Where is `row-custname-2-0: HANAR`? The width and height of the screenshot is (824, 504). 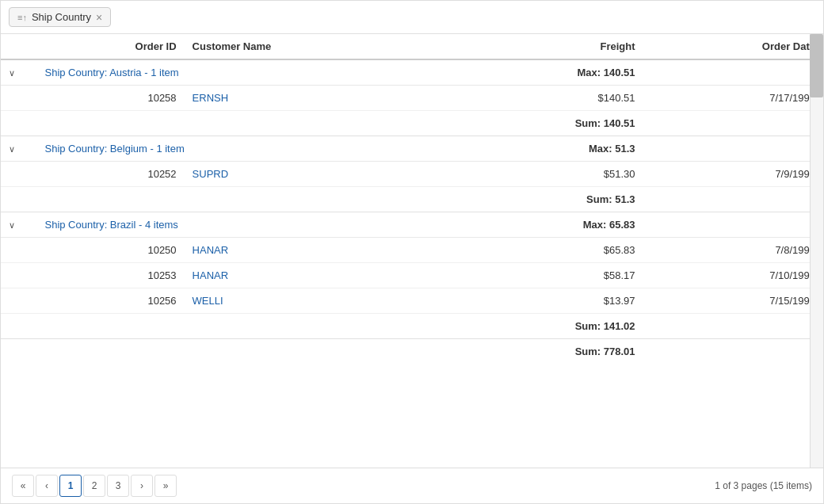 row-custname-2-0: HANAR is located at coordinates (315, 250).